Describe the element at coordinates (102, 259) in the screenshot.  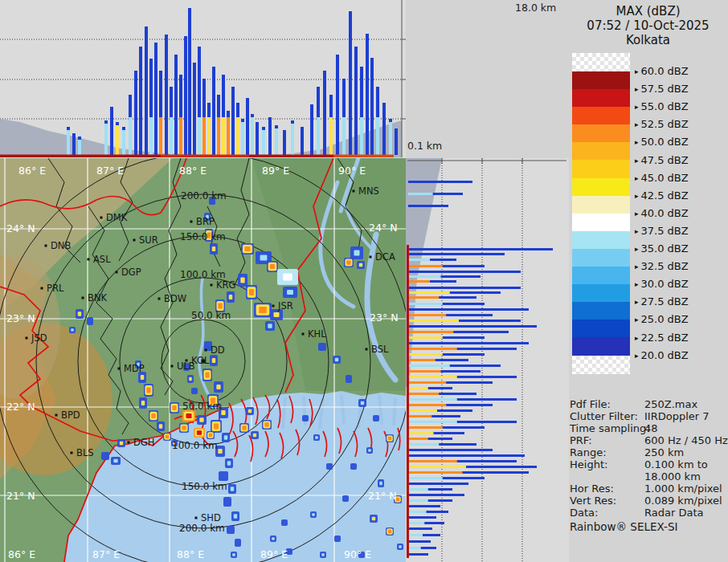
I see `station-label: ASL` at that location.